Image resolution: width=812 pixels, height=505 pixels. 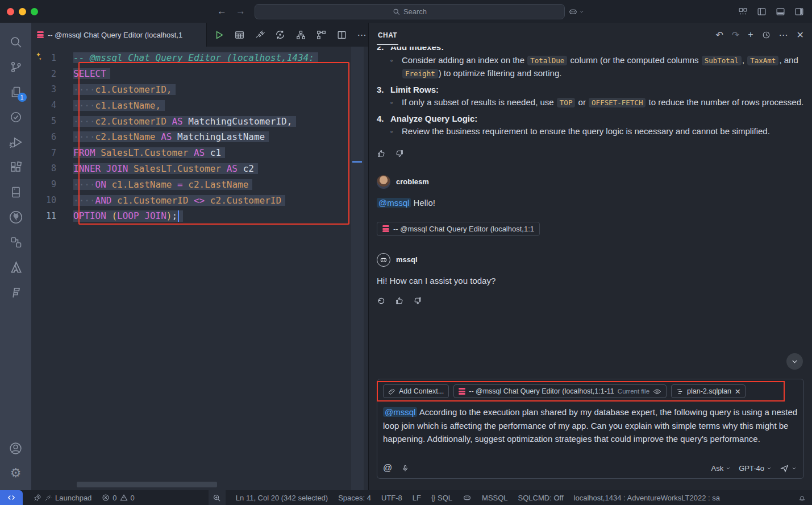 What do you see at coordinates (119, 35) in the screenshot?
I see `editor-tab: -- @mssql Chat Query Editor (localhost,1` at bounding box center [119, 35].